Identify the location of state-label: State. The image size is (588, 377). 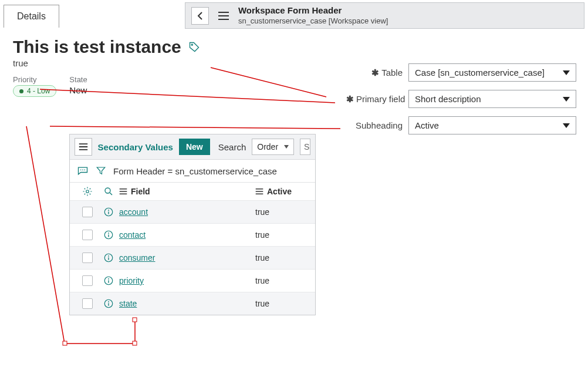
(78, 80).